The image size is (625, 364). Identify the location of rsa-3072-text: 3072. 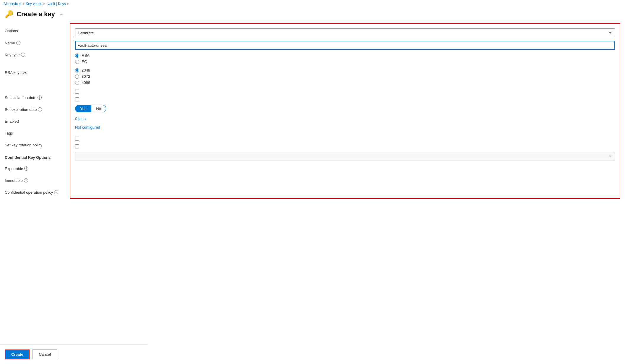
(86, 76).